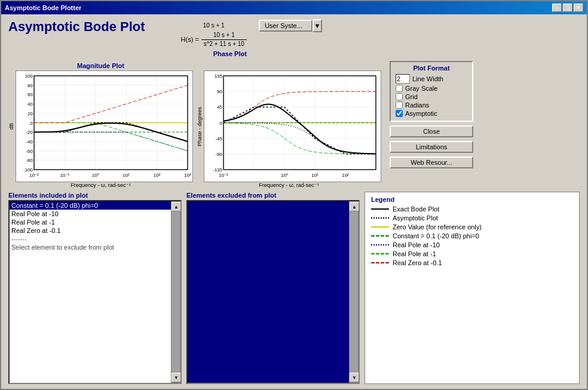 This screenshot has width=588, height=390. What do you see at coordinates (472, 199) in the screenshot?
I see `legend-title: Legend` at bounding box center [472, 199].